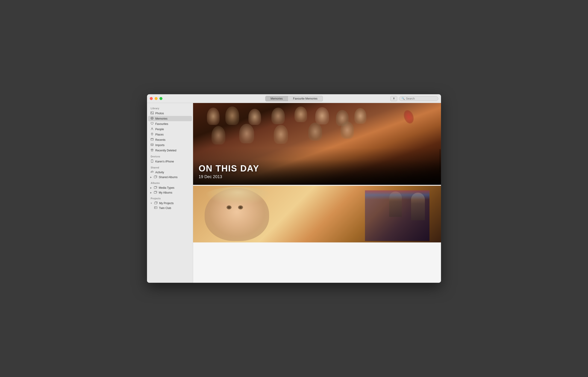 This screenshot has height=377, width=588. Describe the element at coordinates (165, 208) in the screenshot. I see `twin-club-label: Twin Club` at that location.